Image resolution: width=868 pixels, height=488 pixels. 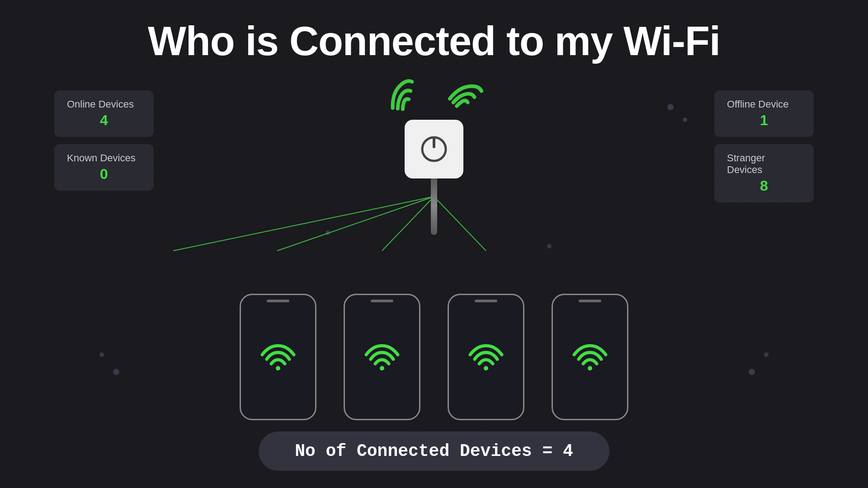 I want to click on known-devices-value: 0, so click(x=104, y=174).